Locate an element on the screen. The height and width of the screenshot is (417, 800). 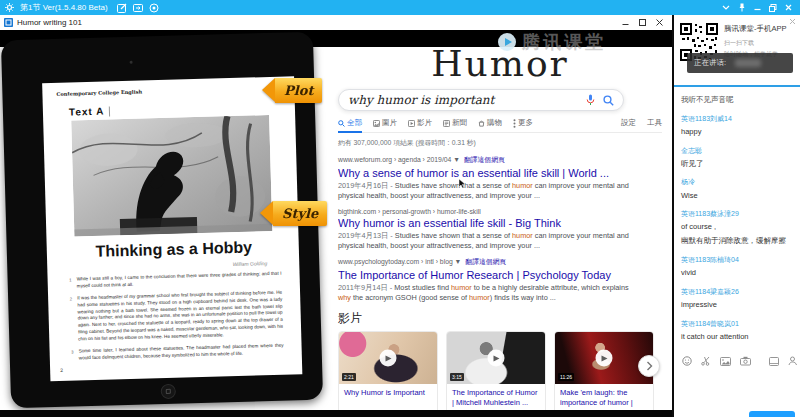
search-input is located at coordinates (463, 100).